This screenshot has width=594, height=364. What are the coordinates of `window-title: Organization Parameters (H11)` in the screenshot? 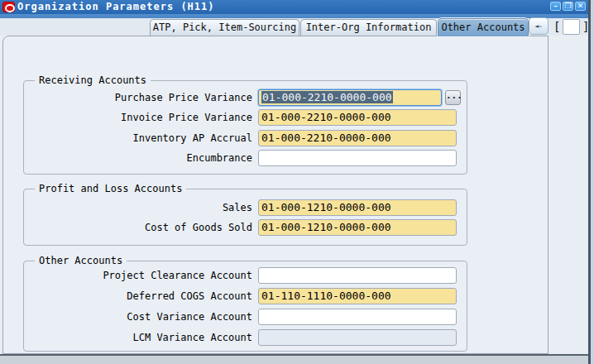 It's located at (116, 7).